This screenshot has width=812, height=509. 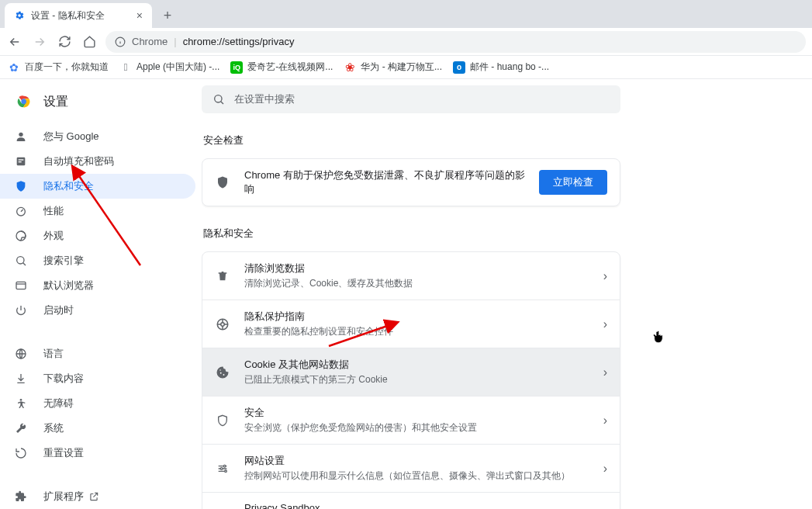 I want to click on sidebar-item: 语言, so click(x=98, y=354).